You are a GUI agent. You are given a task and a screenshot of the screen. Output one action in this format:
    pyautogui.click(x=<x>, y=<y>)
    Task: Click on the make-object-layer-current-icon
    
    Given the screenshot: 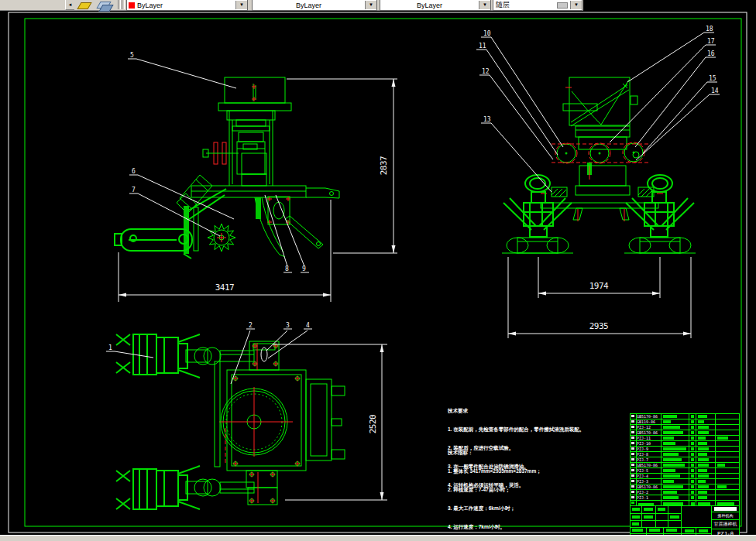 What is the action you would take?
    pyautogui.click(x=84, y=6)
    